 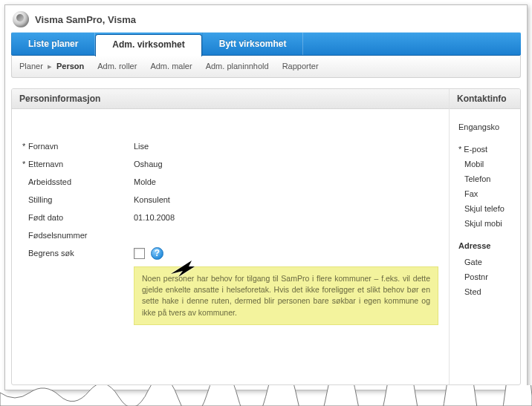 What do you see at coordinates (489, 179) in the screenshot?
I see `field-telefon: Telefon` at bounding box center [489, 179].